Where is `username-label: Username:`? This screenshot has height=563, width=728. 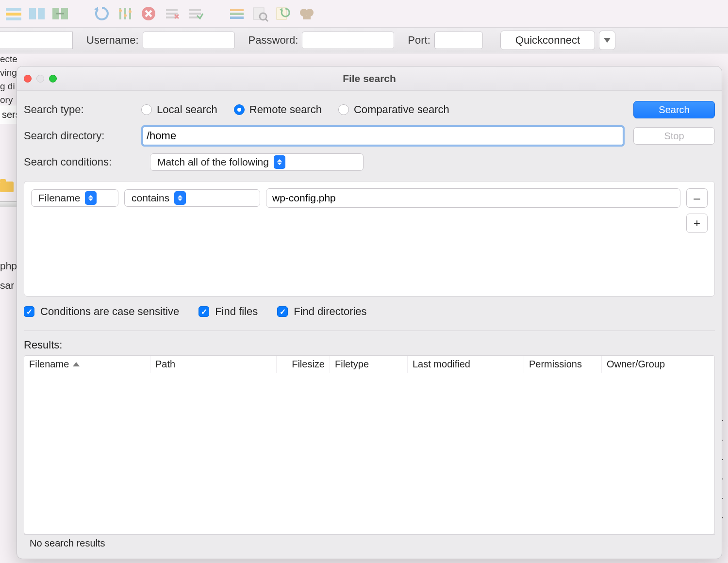
username-label: Username: is located at coordinates (113, 40).